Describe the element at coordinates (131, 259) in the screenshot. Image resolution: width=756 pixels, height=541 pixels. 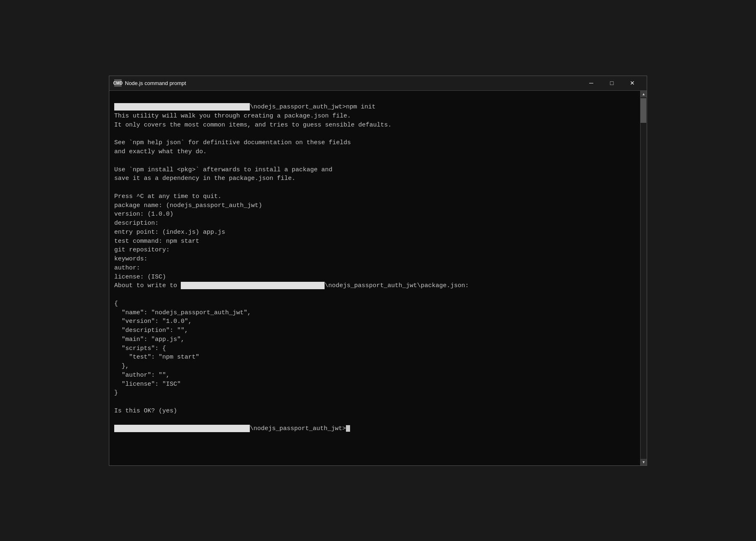
I see `line17: keywords:` at that location.